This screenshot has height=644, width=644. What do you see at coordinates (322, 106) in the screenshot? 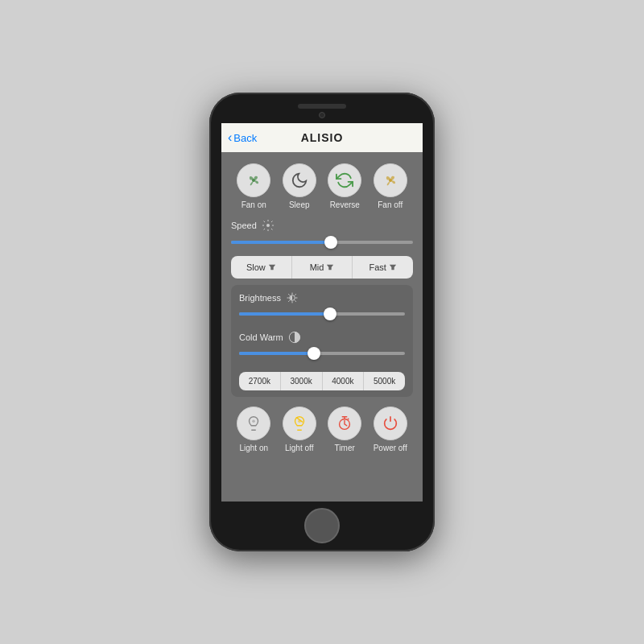
I see `phone-speaker` at bounding box center [322, 106].